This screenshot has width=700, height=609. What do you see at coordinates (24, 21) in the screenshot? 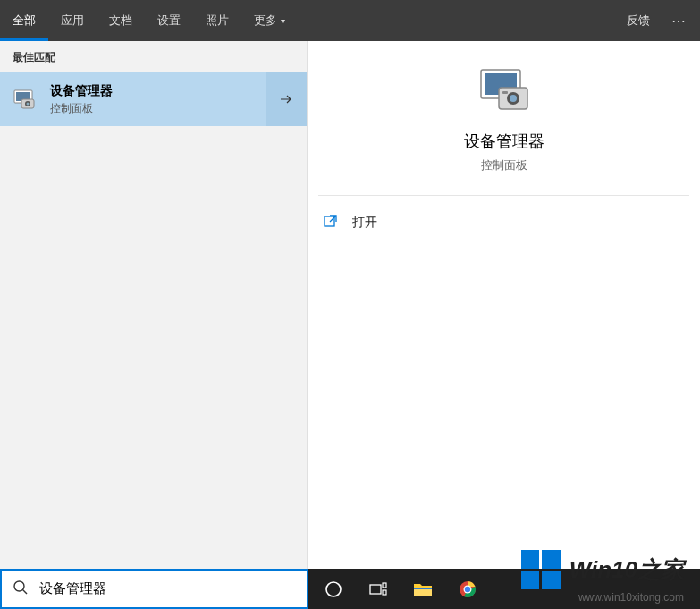
I see `tab-label: 全部` at bounding box center [24, 21].